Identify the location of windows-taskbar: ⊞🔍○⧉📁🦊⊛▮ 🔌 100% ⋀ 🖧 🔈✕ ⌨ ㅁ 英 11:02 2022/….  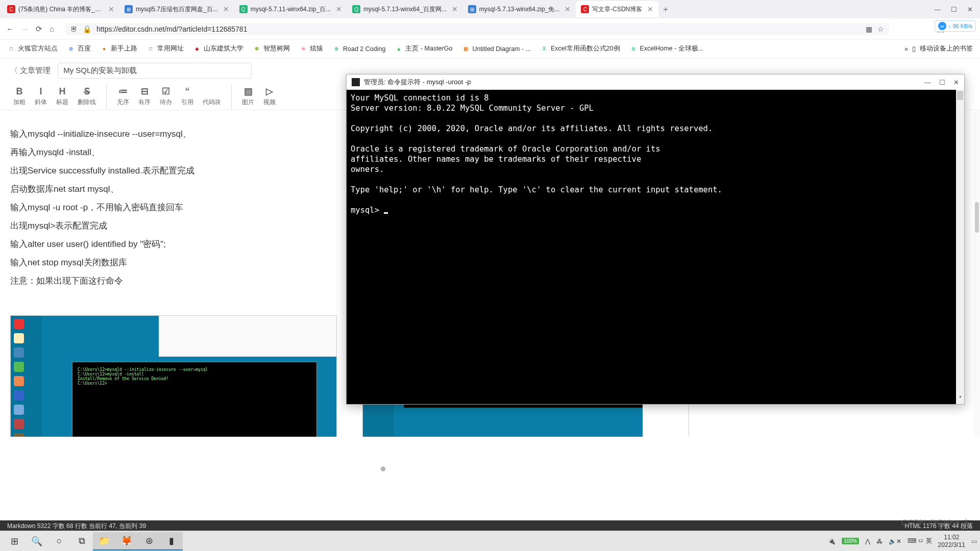
(490, 541).